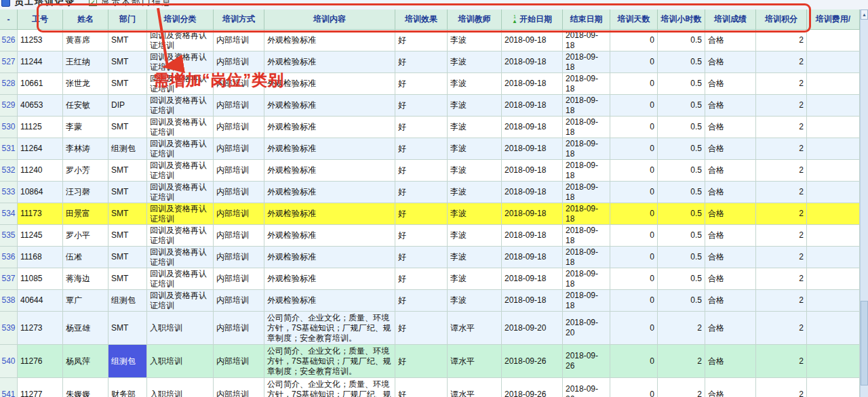 The height and width of the screenshot is (397, 868). I want to click on cell-name: 伍凇, so click(85, 257).